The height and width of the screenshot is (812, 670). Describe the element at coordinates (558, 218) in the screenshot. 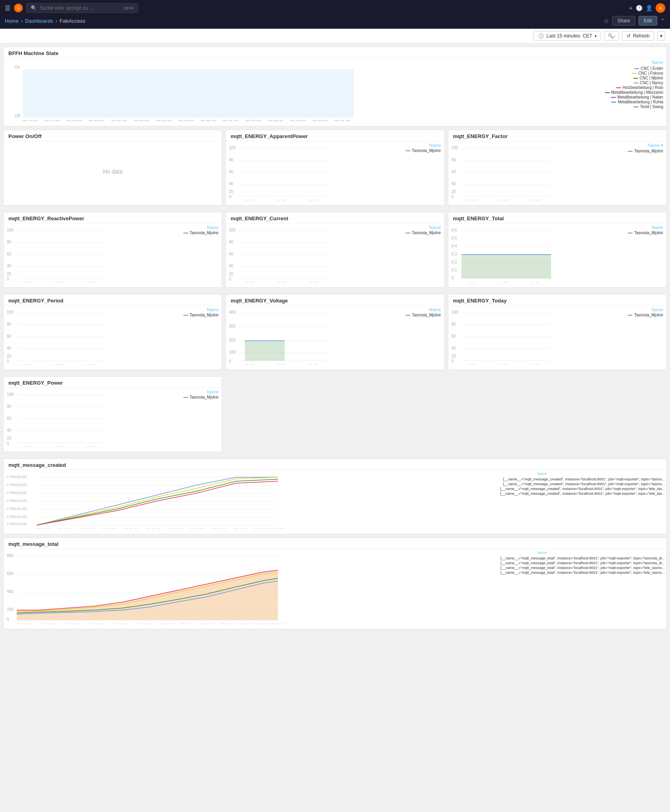

I see `panel-title-energy-total: mqtt_ENERGY_Total` at that location.